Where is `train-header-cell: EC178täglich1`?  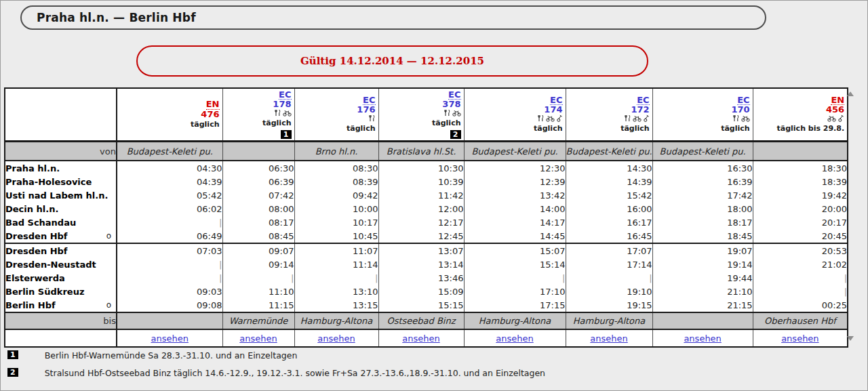
train-header-cell: EC178täglich1 is located at coordinates (258, 115).